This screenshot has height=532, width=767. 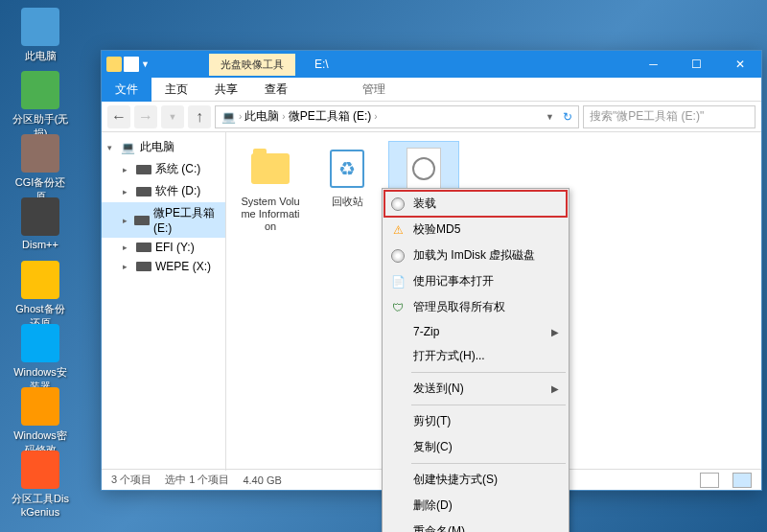 What do you see at coordinates (709, 480) in the screenshot?
I see `details-view-button` at bounding box center [709, 480].